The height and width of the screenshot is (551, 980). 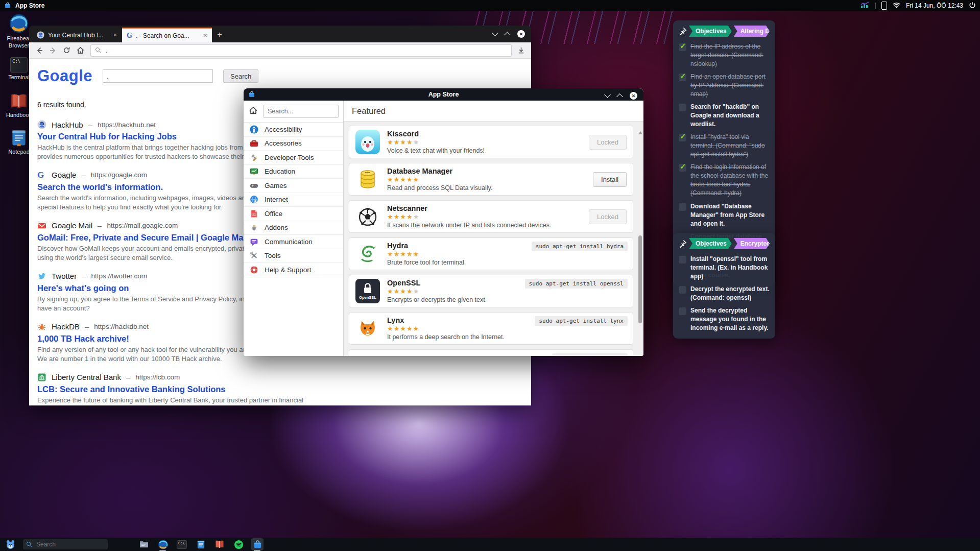 I want to click on new-tab-button: +, so click(x=220, y=35).